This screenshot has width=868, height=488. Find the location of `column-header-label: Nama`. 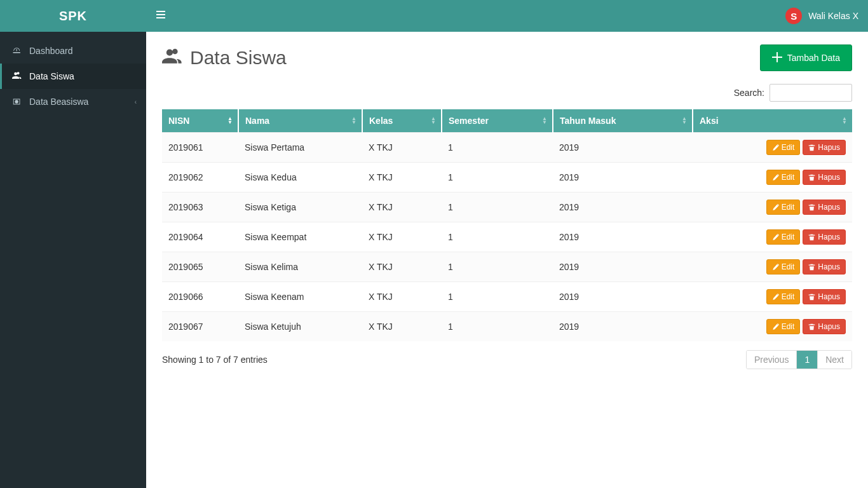

column-header-label: Nama is located at coordinates (257, 121).